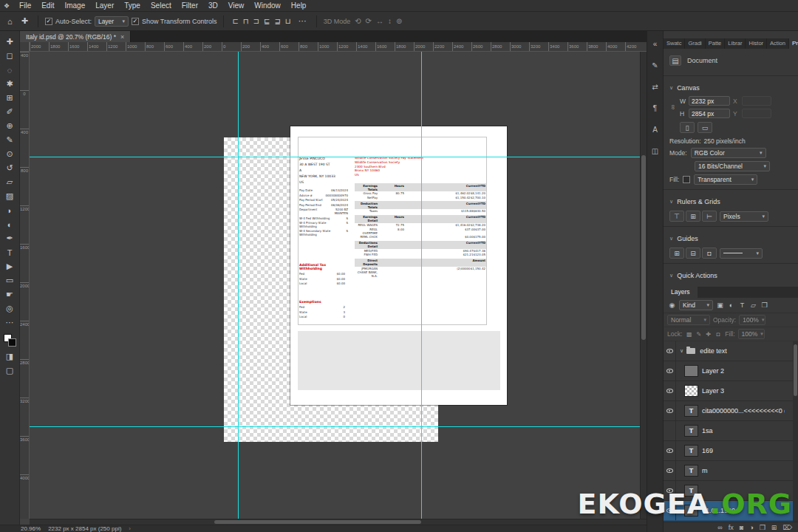 The height and width of the screenshot is (532, 798). What do you see at coordinates (130, 529) in the screenshot?
I see `status-options-arrow-icon: ›` at bounding box center [130, 529].